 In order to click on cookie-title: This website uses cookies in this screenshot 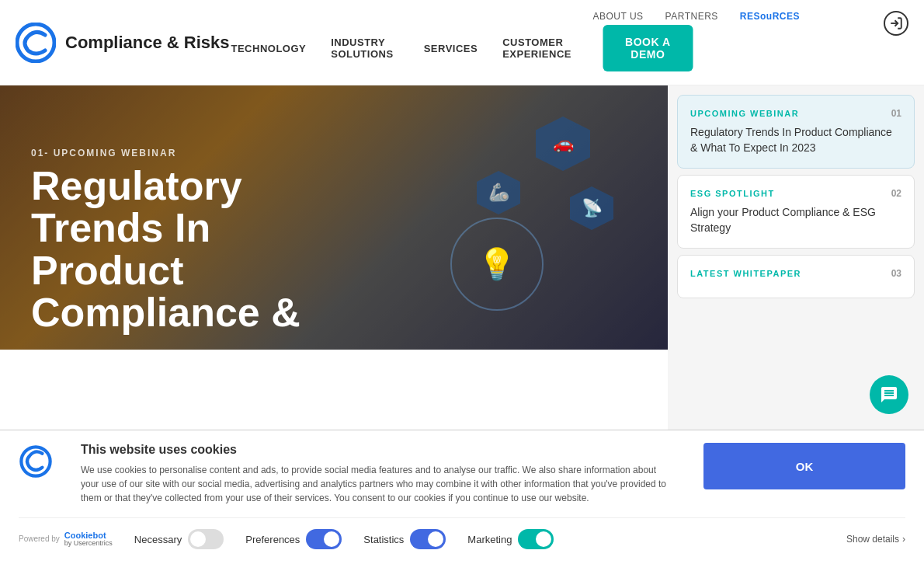, I will do `click(374, 450)`.